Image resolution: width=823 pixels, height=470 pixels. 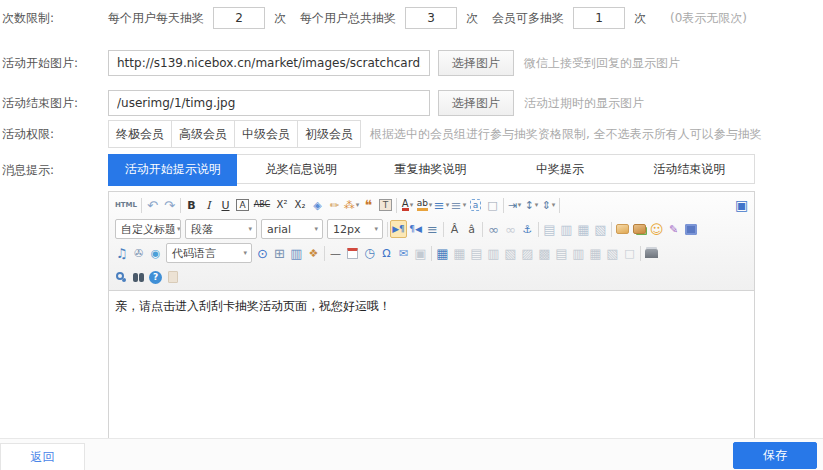 I want to click on image-align-left-icon: ▤, so click(x=550, y=229).